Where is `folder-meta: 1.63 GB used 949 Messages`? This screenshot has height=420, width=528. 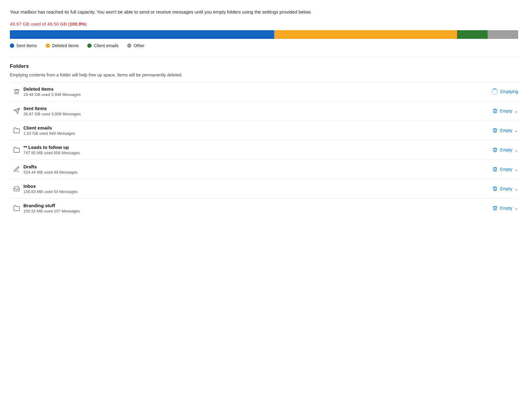
folder-meta: 1.63 GB used 949 Messages is located at coordinates (252, 133).